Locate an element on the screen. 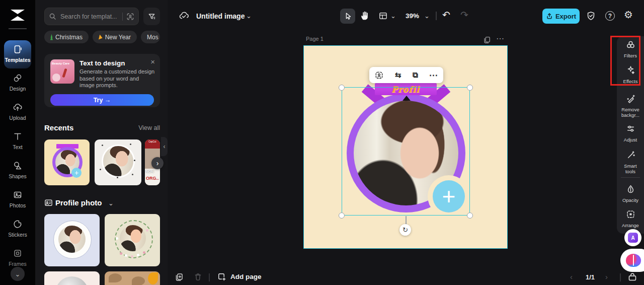 The width and height of the screenshot is (644, 285). promo-thumb-label: Beauty Care is located at coordinates (60, 63).